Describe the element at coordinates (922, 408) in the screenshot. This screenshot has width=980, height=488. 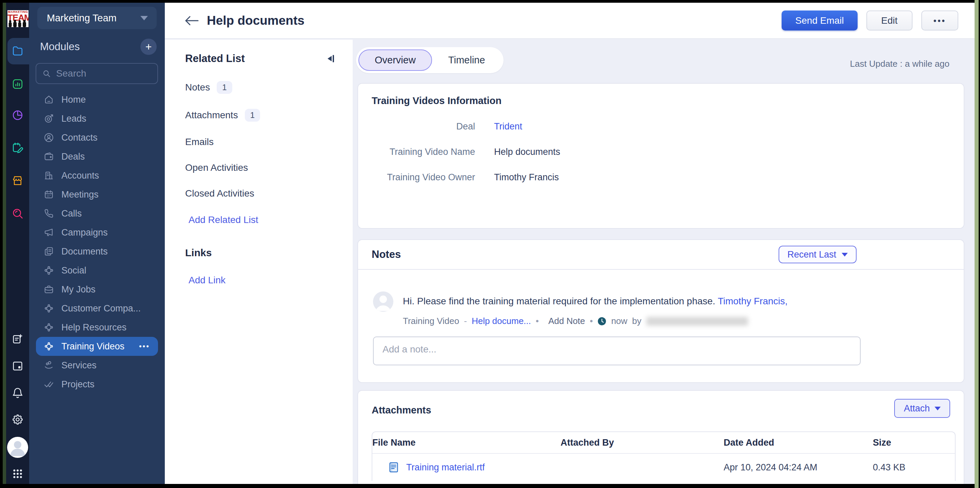
I see `attach-button: Attach` at that location.